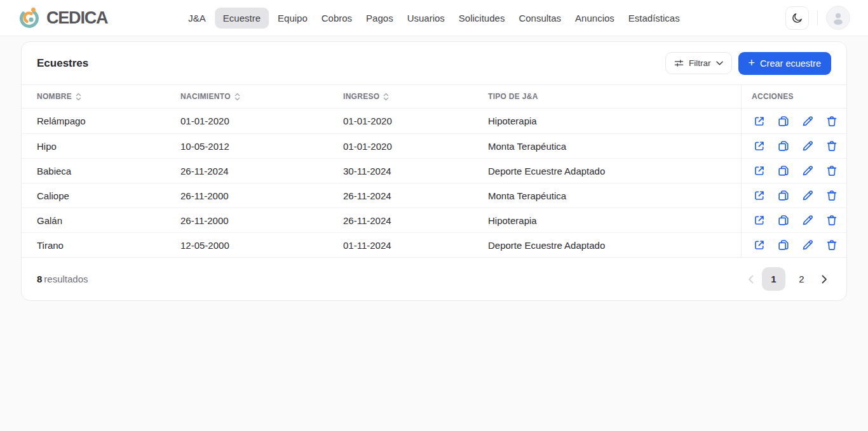  Describe the element at coordinates (434, 121) in the screenshot. I see `table-row: Relámpago 01-01-2020 01-01-2020 Hipotera…` at that location.